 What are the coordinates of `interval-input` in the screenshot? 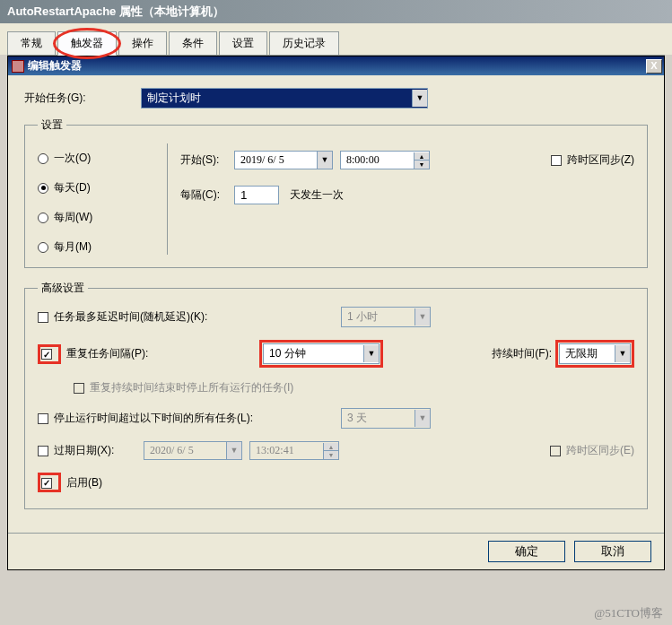 It's located at (257, 195).